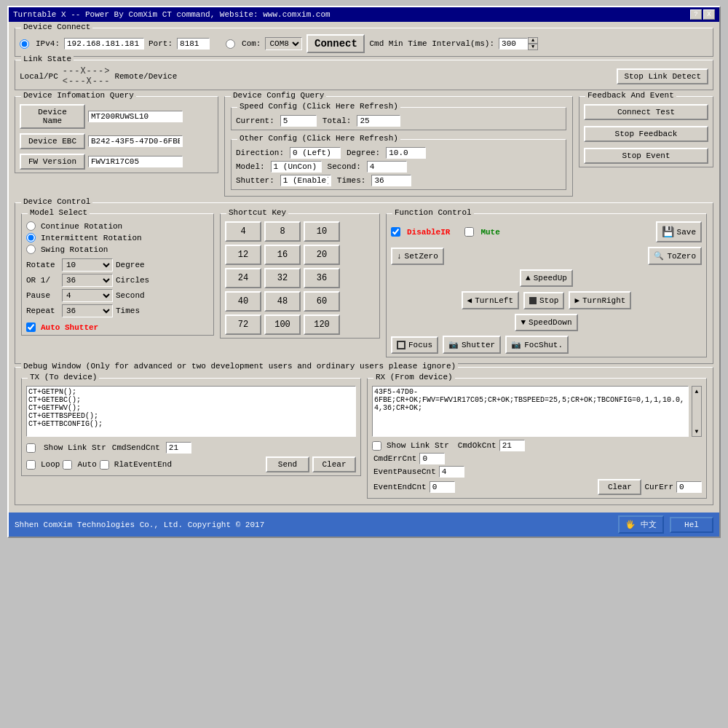 The width and height of the screenshot is (728, 728). What do you see at coordinates (52, 116) in the screenshot?
I see `device-name-button: Device Name` at bounding box center [52, 116].